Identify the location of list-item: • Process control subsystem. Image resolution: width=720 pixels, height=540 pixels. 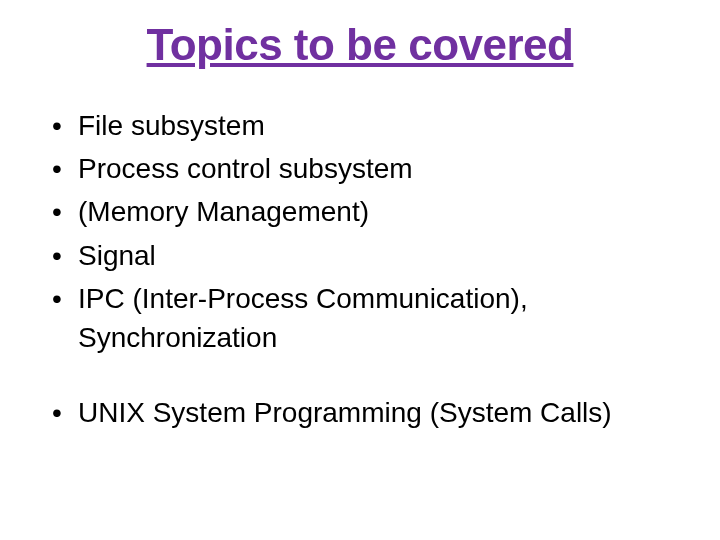
(365, 168).